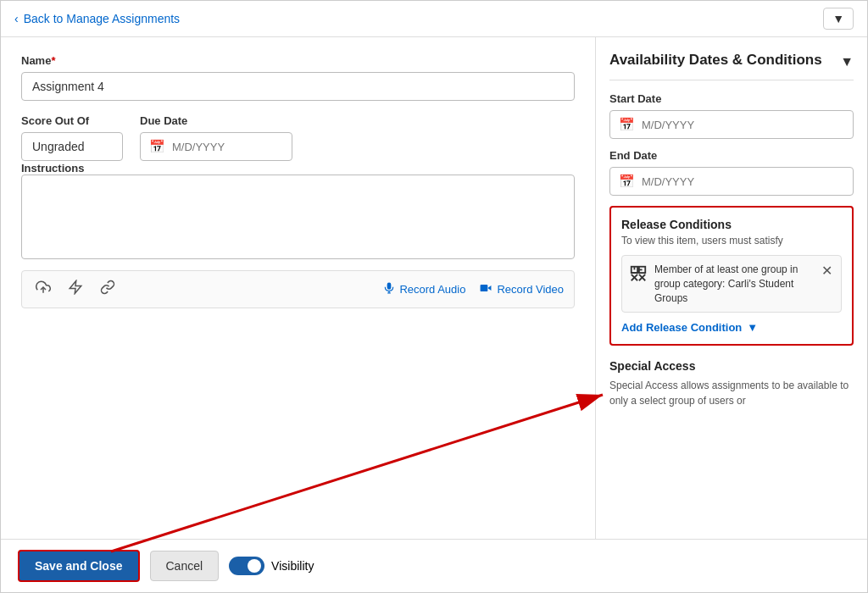 The height and width of the screenshot is (593, 868). Describe the element at coordinates (732, 60) in the screenshot. I see `availability-section-header: Availability Dates & Conditions ▼` at that location.